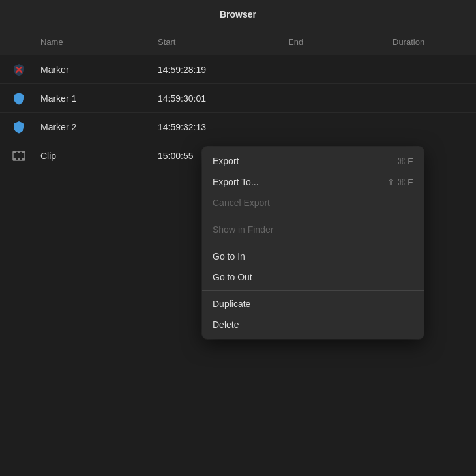 The height and width of the screenshot is (476, 476). What do you see at coordinates (94, 156) in the screenshot?
I see `row-name-clip: Clip` at bounding box center [94, 156].